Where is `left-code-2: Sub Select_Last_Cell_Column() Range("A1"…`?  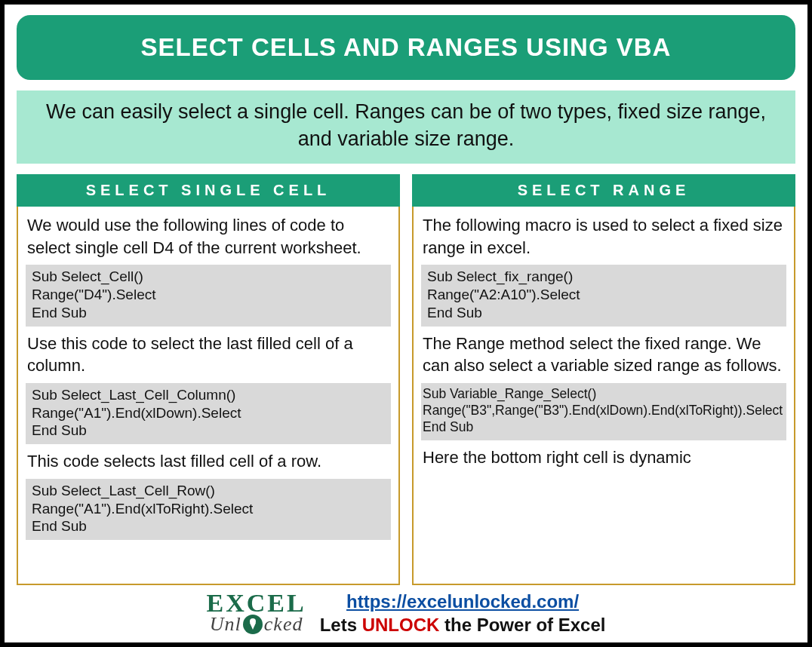 left-code-2: Sub Select_Last_Cell_Column() Range("A1"… is located at coordinates (208, 413).